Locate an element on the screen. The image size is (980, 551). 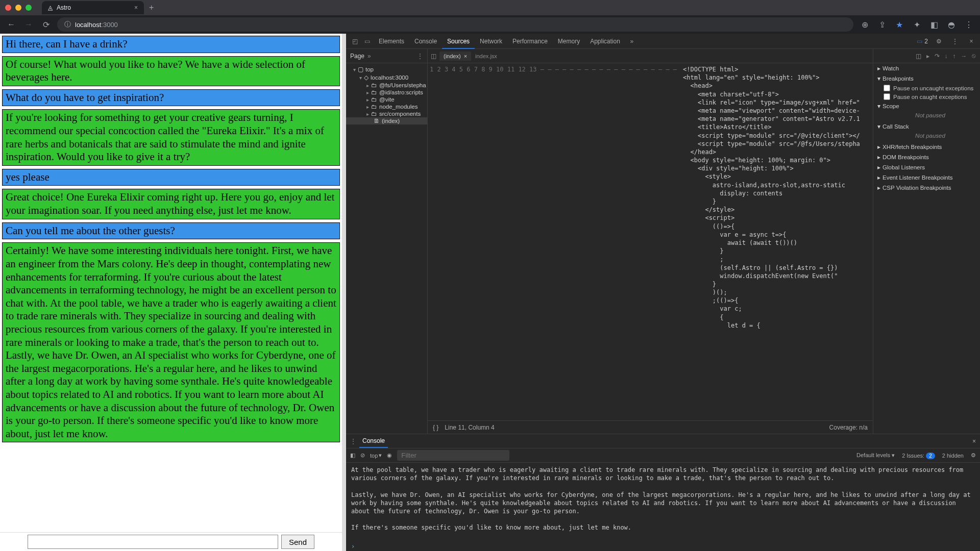
coverage-status: Coverage: n/a is located at coordinates (848, 428).